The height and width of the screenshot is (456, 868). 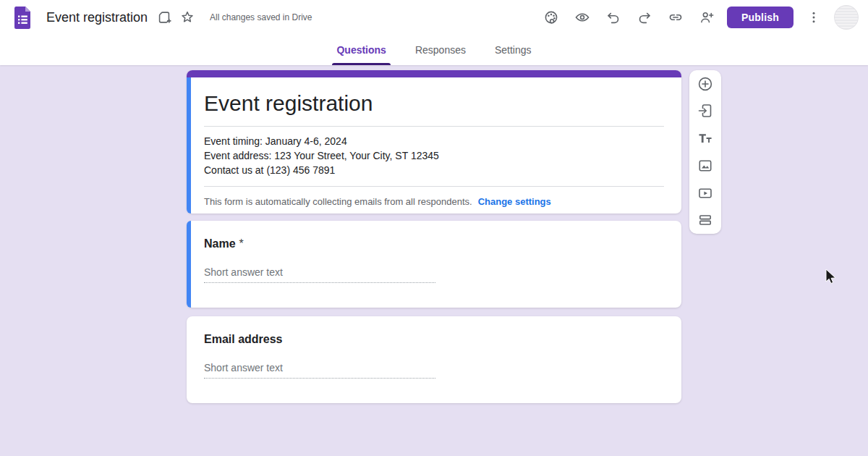 I want to click on add-collaborators-button, so click(x=707, y=17).